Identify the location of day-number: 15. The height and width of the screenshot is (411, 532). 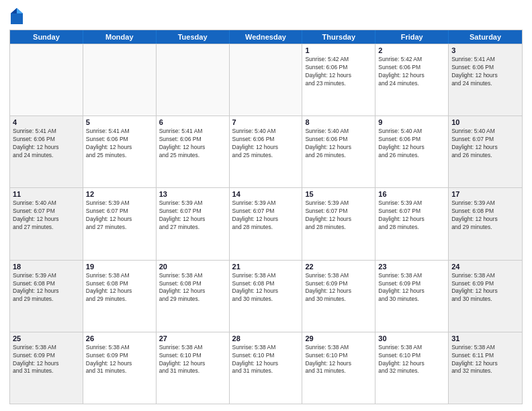
(339, 194).